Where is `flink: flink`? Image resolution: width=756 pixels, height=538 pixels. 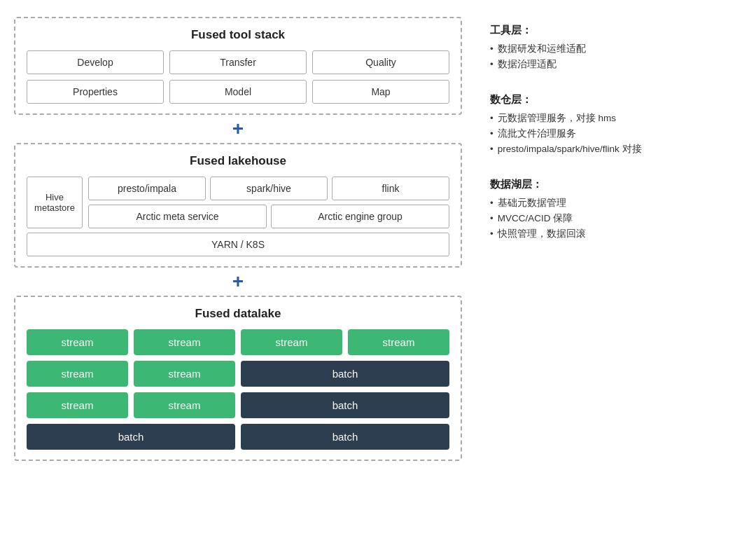
flink: flink is located at coordinates (391, 188).